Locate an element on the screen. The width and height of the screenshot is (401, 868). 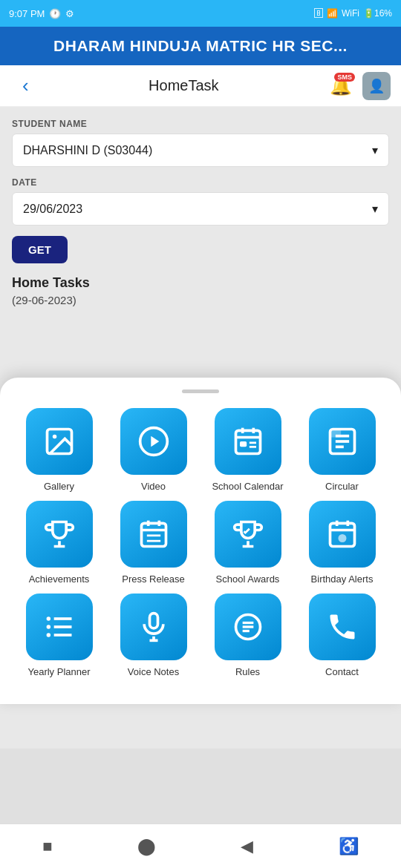
grid-item-gallery: Gallery is located at coordinates (59, 451).